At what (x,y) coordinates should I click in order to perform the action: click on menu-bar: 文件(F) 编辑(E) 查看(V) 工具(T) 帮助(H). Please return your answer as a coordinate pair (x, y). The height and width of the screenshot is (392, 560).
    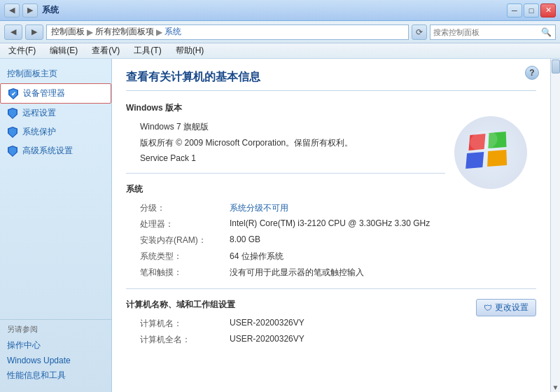
    Looking at the image, I should click on (280, 51).